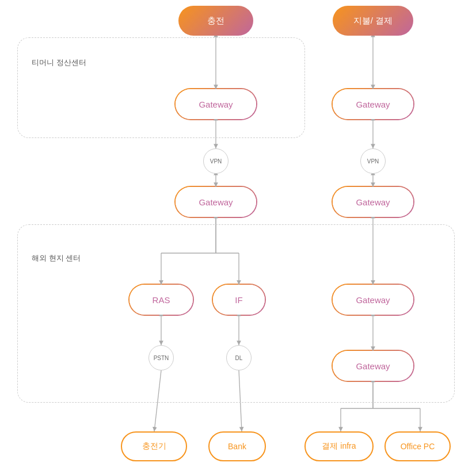 This screenshot has height=474, width=476. I want to click on overseas-label: 해외 현지 센터, so click(56, 258).